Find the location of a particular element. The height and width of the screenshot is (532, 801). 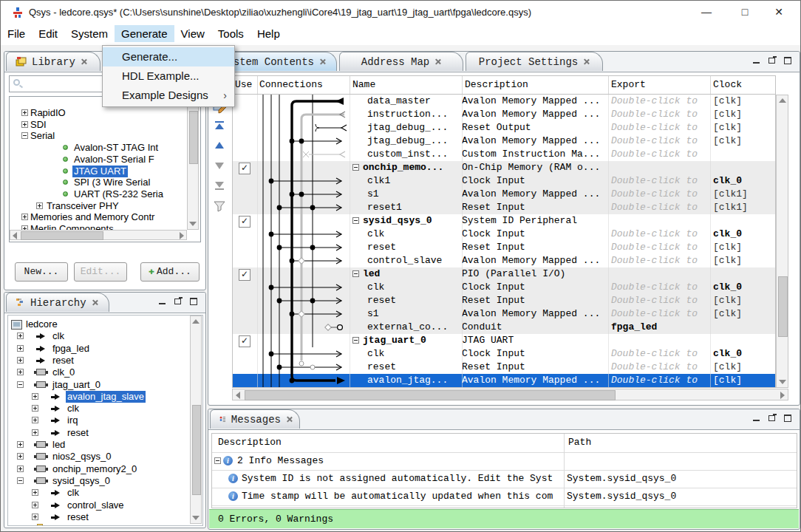

hierarchy-tree-item-irq: irq is located at coordinates (105, 420).